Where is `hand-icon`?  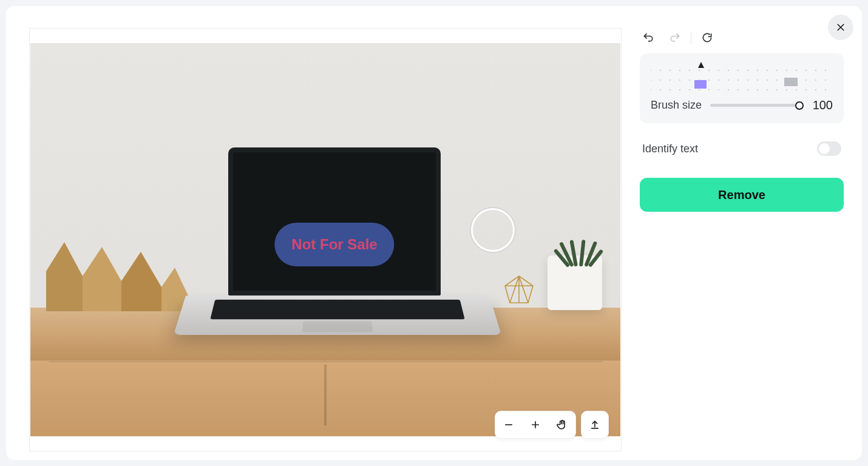
hand-icon is located at coordinates (562, 425).